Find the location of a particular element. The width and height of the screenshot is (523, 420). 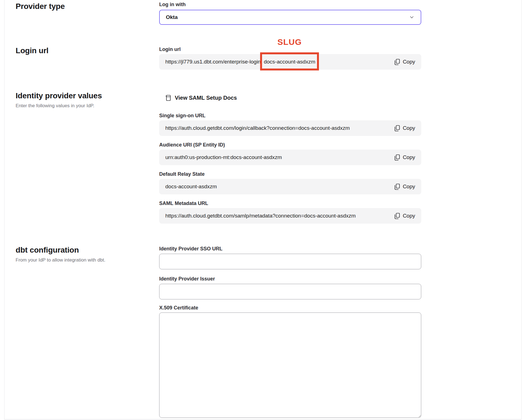

saml-metadata-url-value: https://auth.cloud.getdbt.com/samlp/meta… is located at coordinates (277, 216).